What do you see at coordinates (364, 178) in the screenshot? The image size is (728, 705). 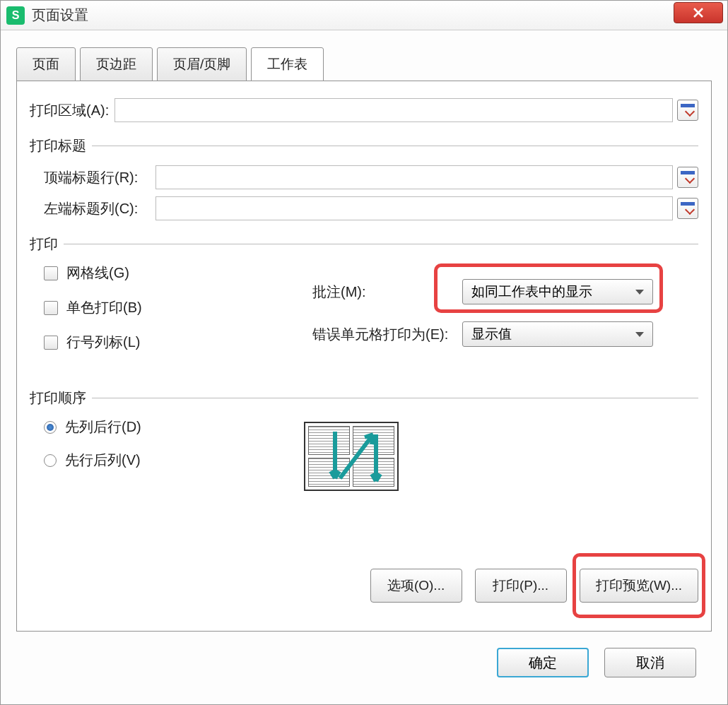 I see `print-titles-fieldset: 打印标题 顶端标题行(R): 左端标题列(C):` at bounding box center [364, 178].